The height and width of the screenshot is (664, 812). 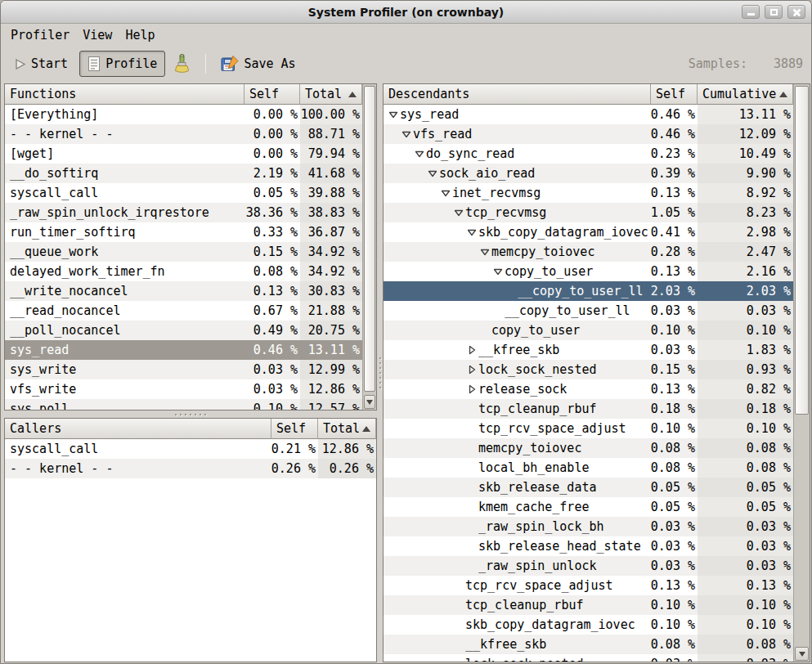 What do you see at coordinates (589, 585) in the screenshot?
I see `tree-row: tcp_rcv_space_adjust0.13 %0.13 %` at bounding box center [589, 585].